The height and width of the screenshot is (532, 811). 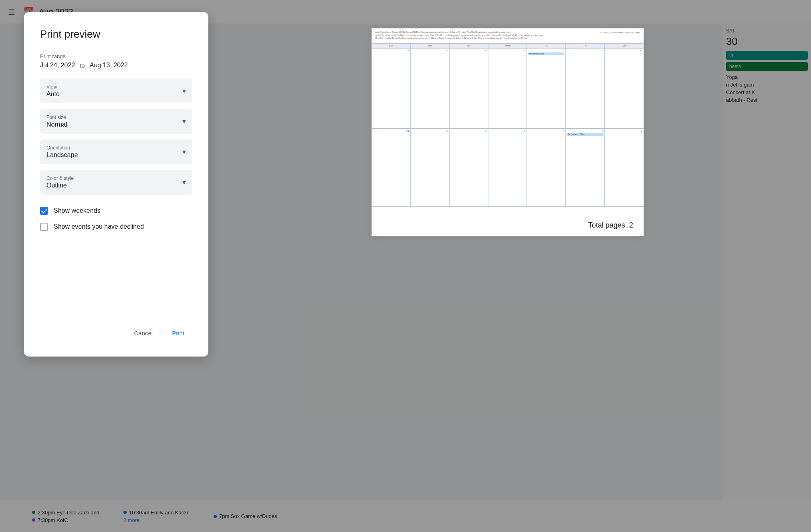 I want to click on view-dropdown: View Auto ▾, so click(x=116, y=91).